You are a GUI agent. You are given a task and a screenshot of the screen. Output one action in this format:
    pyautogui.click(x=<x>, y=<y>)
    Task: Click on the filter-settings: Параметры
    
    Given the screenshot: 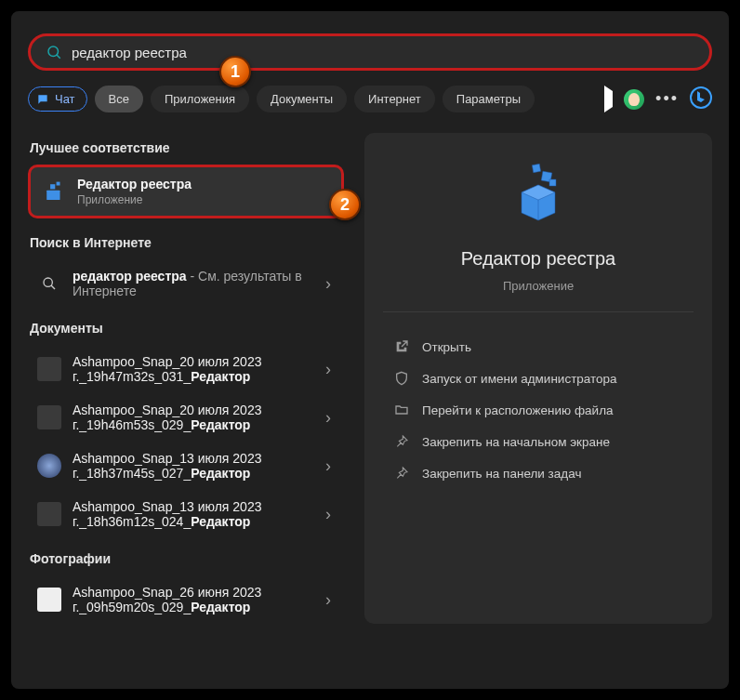 What is the action you would take?
    pyautogui.click(x=489, y=99)
    